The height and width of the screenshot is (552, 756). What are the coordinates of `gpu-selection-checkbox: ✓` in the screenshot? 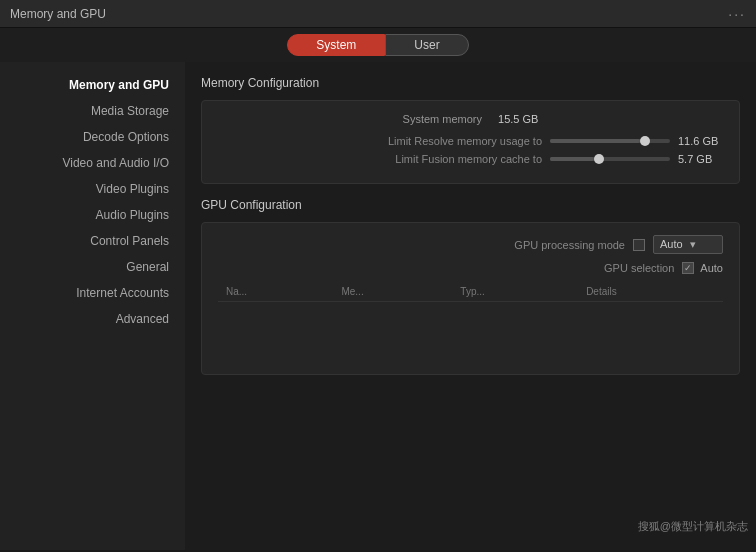 It's located at (688, 268).